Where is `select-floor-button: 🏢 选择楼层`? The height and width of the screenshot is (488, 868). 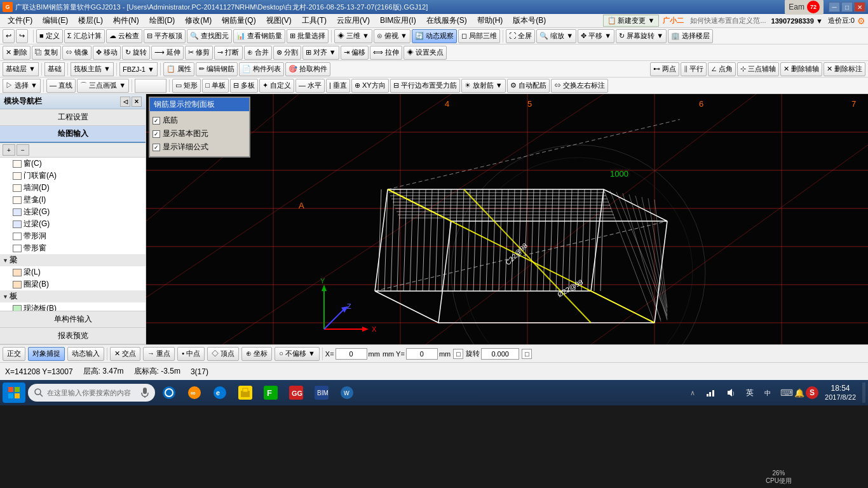
select-floor-button: 🏢 选择楼层 is located at coordinates (690, 36).